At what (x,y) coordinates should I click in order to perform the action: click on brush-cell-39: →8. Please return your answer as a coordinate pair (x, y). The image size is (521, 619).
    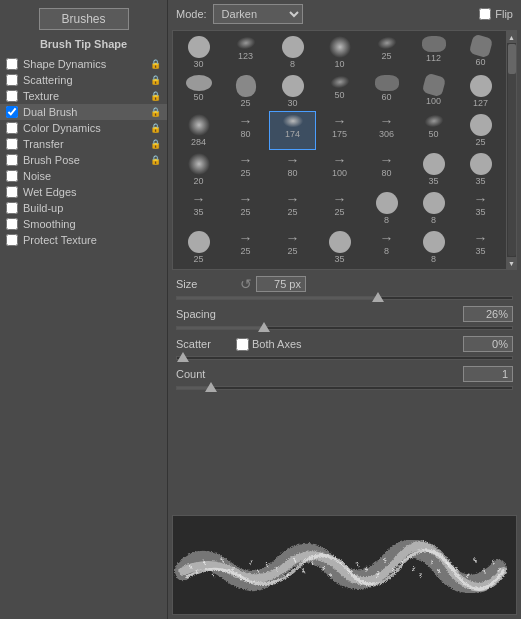
    Looking at the image, I should click on (386, 248).